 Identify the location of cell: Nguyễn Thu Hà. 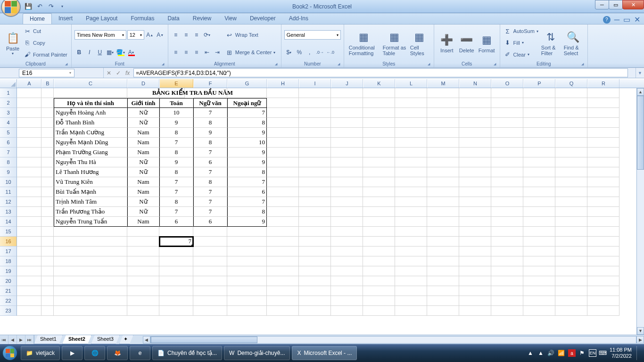
(91, 162).